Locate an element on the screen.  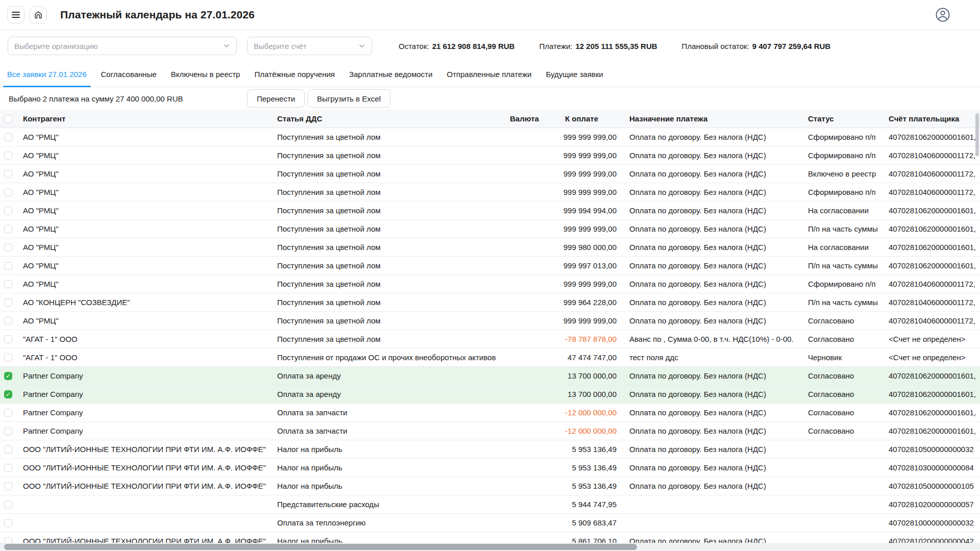
table-row: "АГАТ - 1" ОООПоступления за цветной лом… is located at coordinates (490, 339).